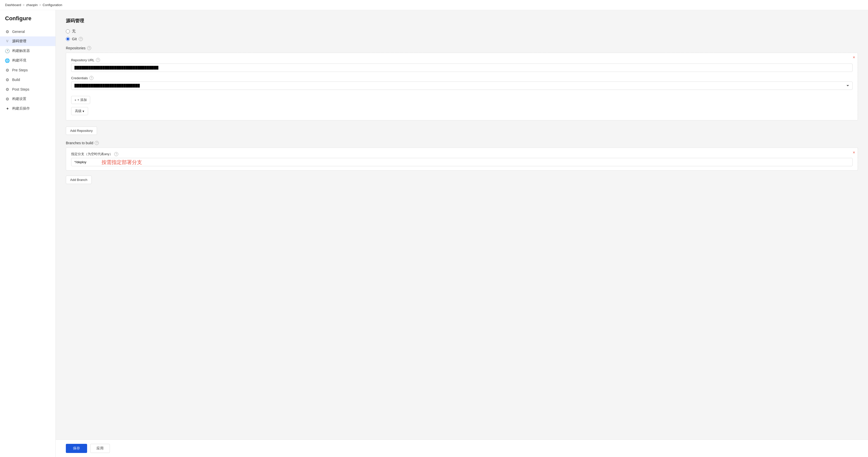 This screenshot has width=868, height=457. Describe the element at coordinates (91, 78) in the screenshot. I see `credentials-help-icon: ?` at that location.